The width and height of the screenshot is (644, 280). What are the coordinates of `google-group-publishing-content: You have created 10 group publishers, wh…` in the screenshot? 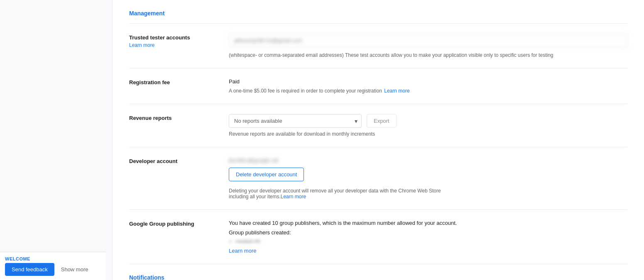 It's located at (428, 237).